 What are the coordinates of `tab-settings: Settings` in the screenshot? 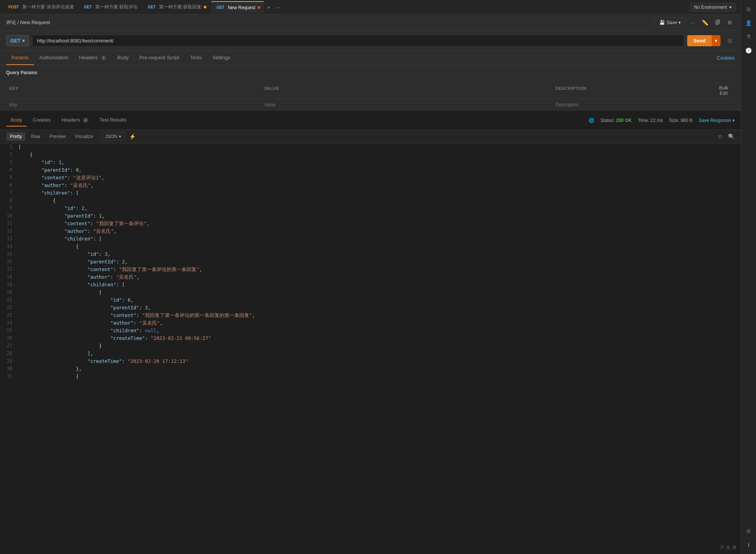 It's located at (222, 58).